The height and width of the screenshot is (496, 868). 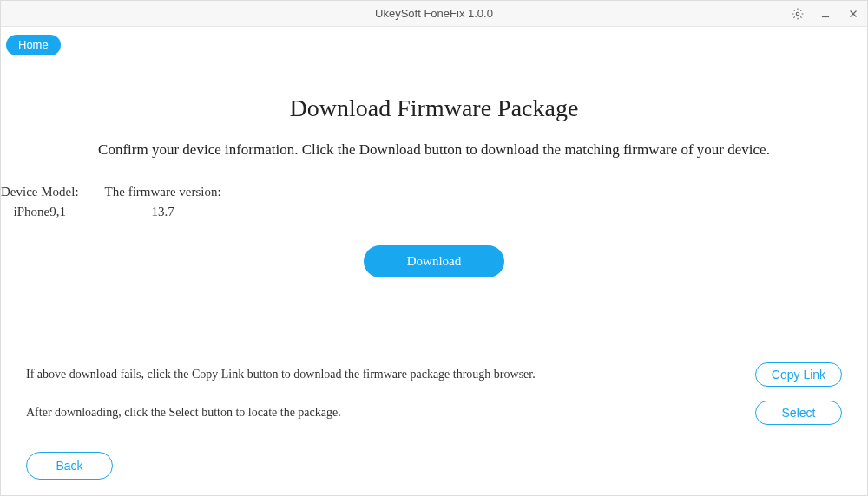 What do you see at coordinates (799, 413) in the screenshot?
I see `select-button: Select` at bounding box center [799, 413].